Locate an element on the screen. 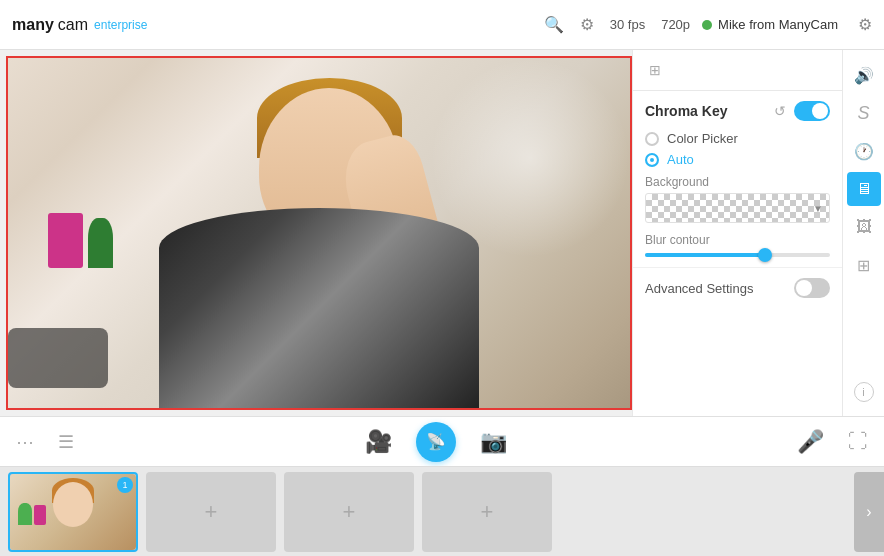  color-picker-row: Color Picker is located at coordinates (738, 138).